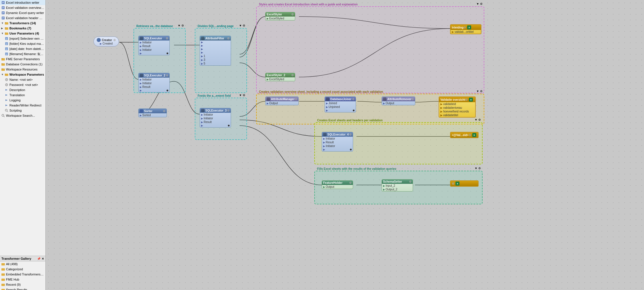 Image resolution: width=644 pixels, height=290 pixels. I want to click on gear-icon-writer-inleiding: ⚙, so click(465, 27).